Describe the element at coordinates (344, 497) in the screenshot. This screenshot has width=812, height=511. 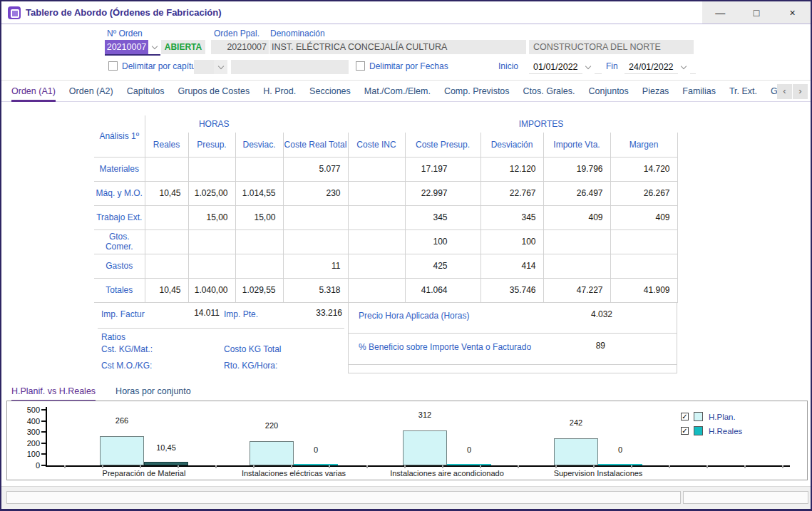
I see `status-message-field` at that location.